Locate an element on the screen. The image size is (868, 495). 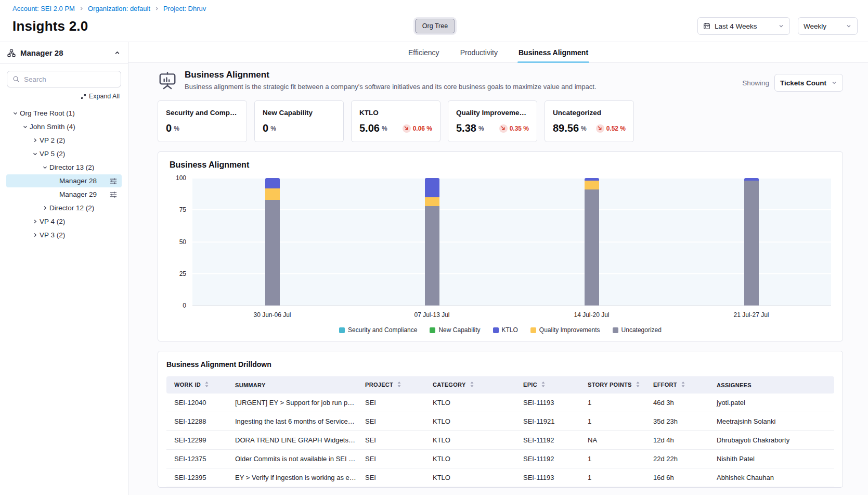
column-header-effort: EFFORT is located at coordinates (681, 385).